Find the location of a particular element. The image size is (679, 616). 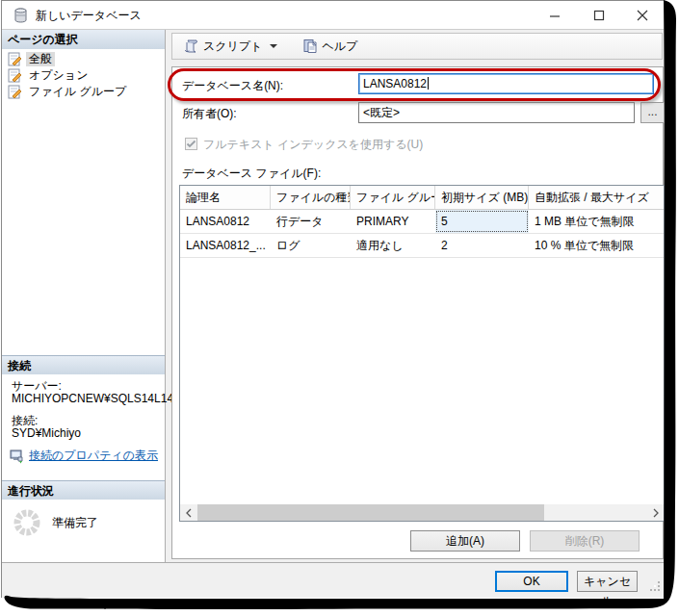

sidebar-item-label: ファイル グループ is located at coordinates (77, 92).